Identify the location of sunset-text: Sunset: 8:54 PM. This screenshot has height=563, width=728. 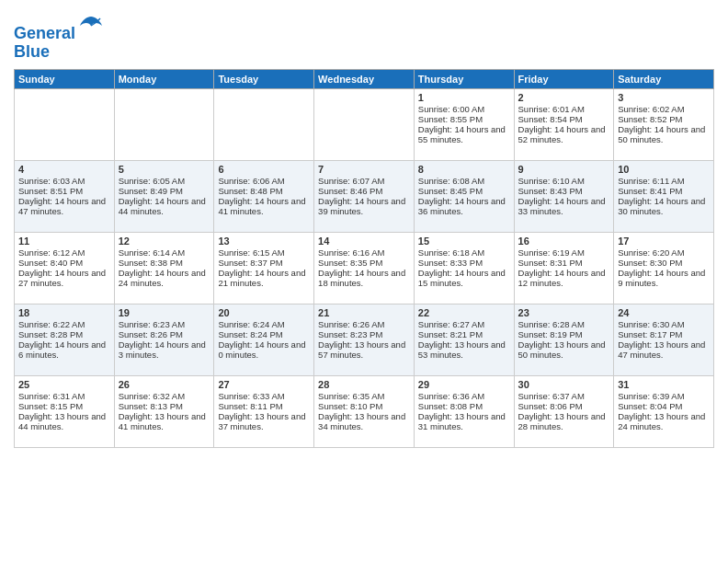
(564, 120).